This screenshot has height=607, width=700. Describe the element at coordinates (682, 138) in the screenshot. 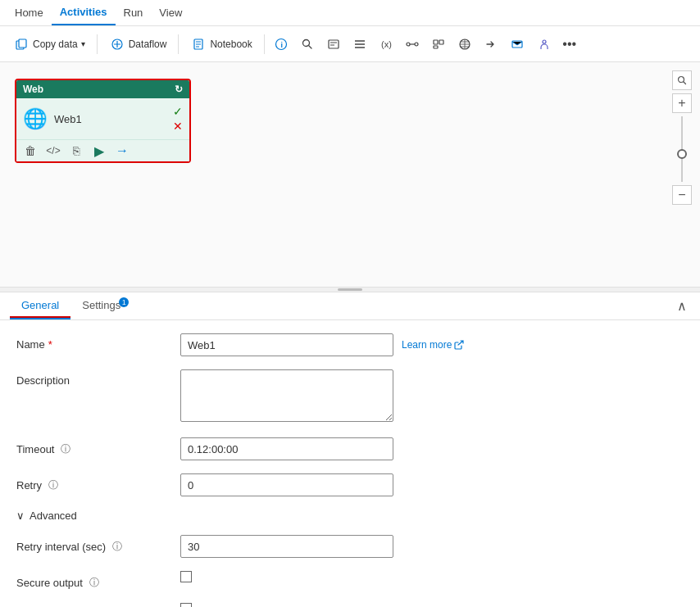

I see `zoom-controls: + −` at that location.